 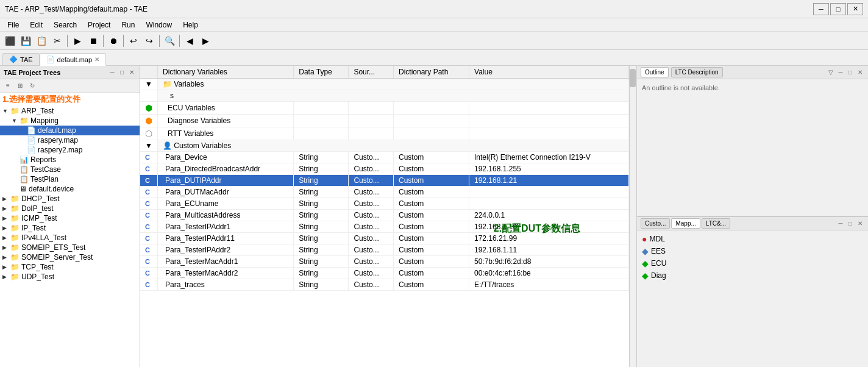 I want to click on expand-arrow-udp: ▶, so click(x=5, y=277).